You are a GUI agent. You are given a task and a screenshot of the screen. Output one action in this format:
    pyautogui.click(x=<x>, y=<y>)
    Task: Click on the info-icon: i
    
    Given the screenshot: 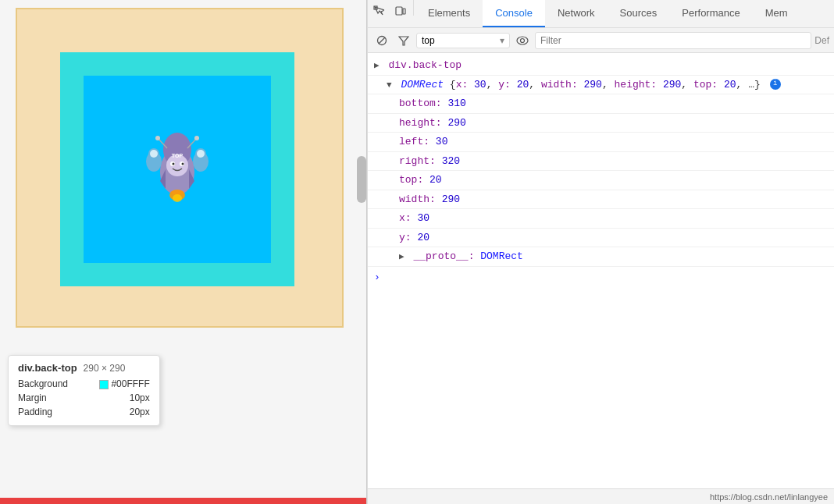 What is the action you would take?
    pyautogui.click(x=775, y=84)
    